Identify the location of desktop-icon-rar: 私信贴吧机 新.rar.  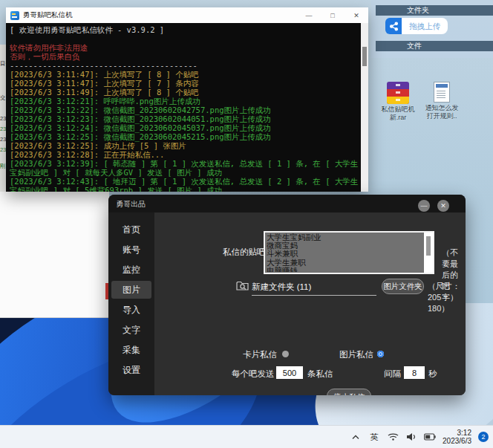
(398, 101).